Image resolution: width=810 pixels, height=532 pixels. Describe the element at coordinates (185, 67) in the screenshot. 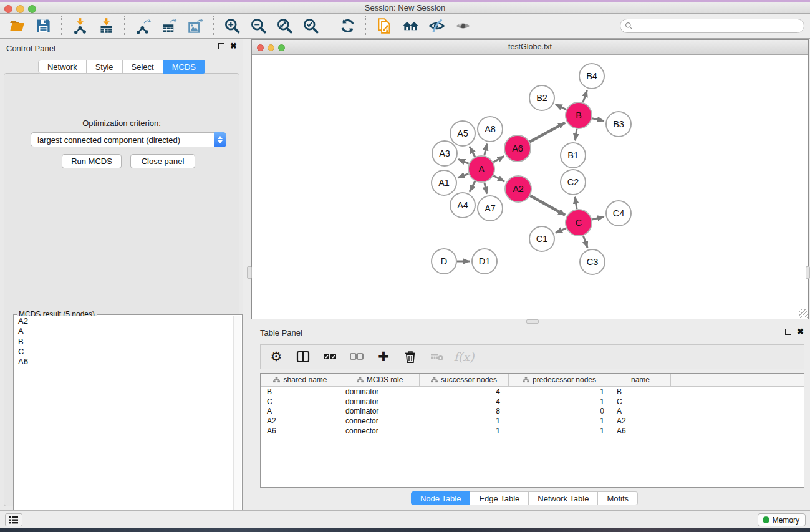

I see `tab-mcds: MCDS` at that location.